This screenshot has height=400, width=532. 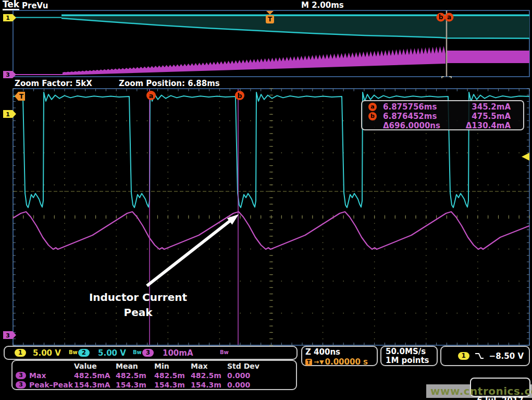 What do you see at coordinates (138, 313) in the screenshot?
I see `annotation-line2: Peak` at bounding box center [138, 313].